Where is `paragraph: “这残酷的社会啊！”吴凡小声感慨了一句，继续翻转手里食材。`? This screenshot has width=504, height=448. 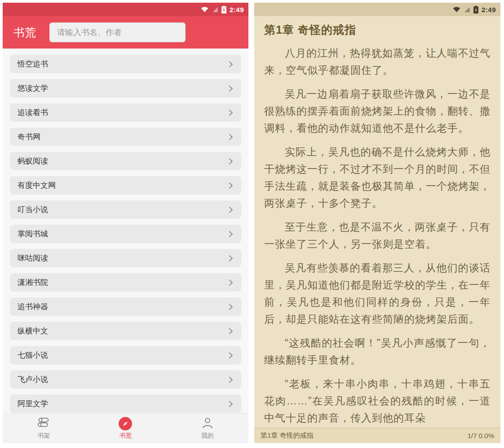 paragraph: “这残酷的社会啊！”吴凡小声感慨了一句，继续翻转手里食材。 is located at coordinates (377, 351).